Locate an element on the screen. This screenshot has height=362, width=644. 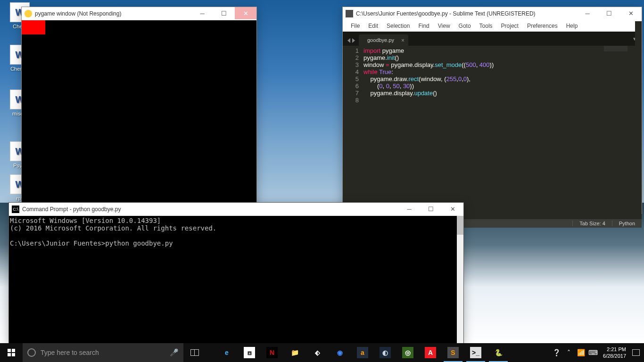
sublime-menubar: FileEditSelectionFindViewGotoToolsProjec… is located at coordinates (492, 26).